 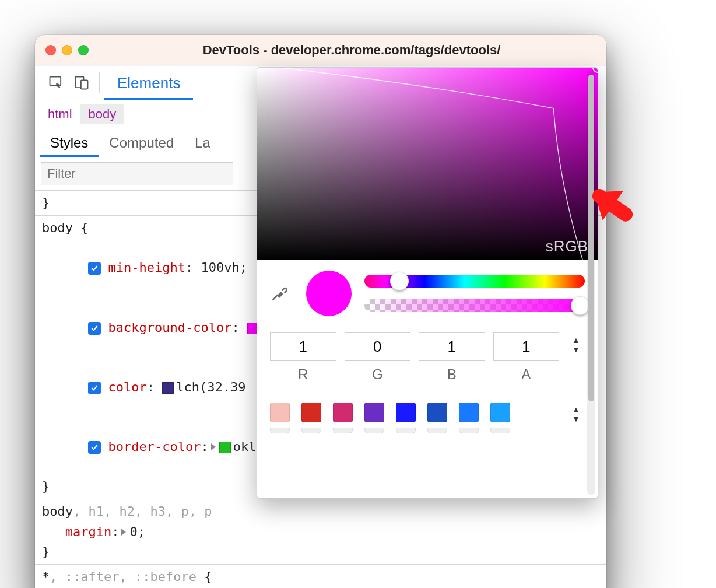 What do you see at coordinates (576, 412) in the screenshot?
I see `palette-stepper: ▲ ▼` at bounding box center [576, 412].